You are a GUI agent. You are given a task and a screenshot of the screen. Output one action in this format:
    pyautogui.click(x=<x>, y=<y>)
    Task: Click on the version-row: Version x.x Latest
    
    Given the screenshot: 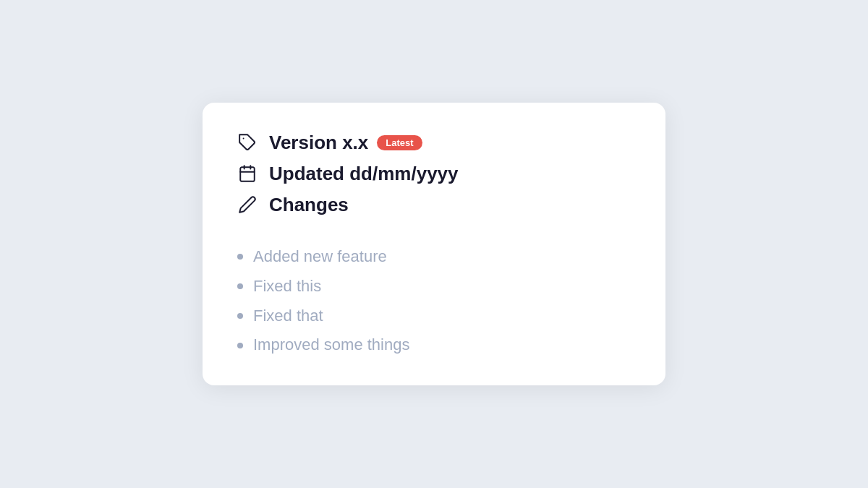 What is the action you would take?
    pyautogui.click(x=434, y=143)
    